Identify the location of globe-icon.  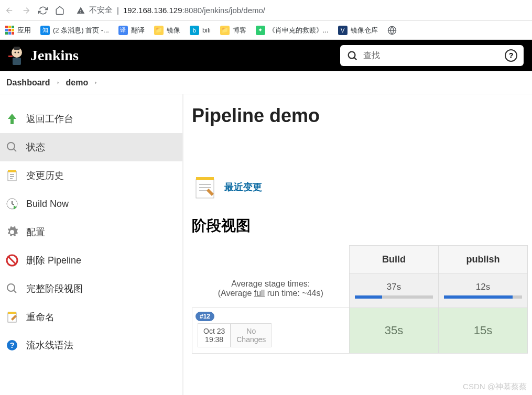
(392, 30).